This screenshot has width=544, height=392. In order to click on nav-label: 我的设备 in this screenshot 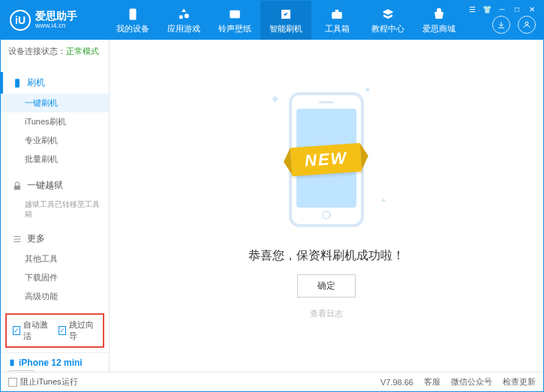, I will do `click(133, 28)`.